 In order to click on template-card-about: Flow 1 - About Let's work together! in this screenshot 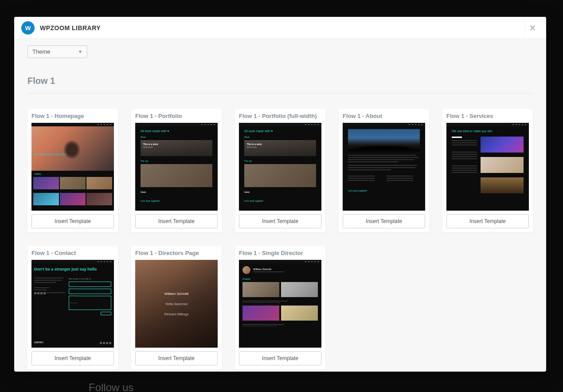, I will do `click(384, 170)`.